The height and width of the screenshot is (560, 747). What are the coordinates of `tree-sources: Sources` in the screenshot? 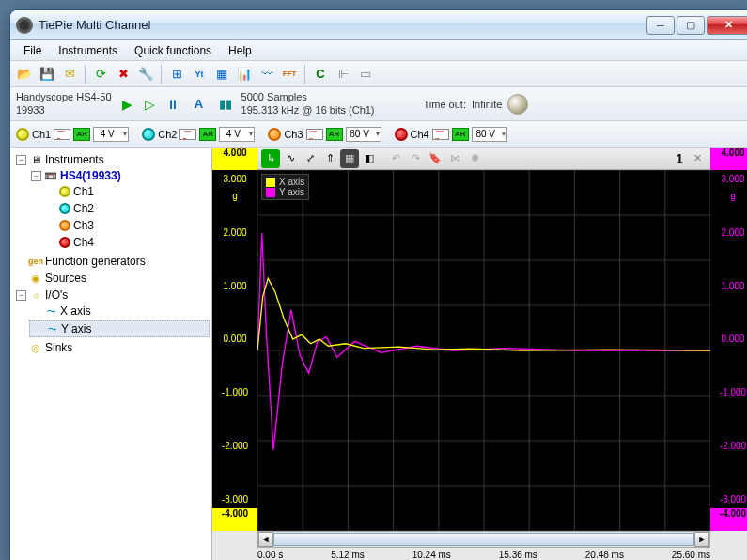 It's located at (66, 278).